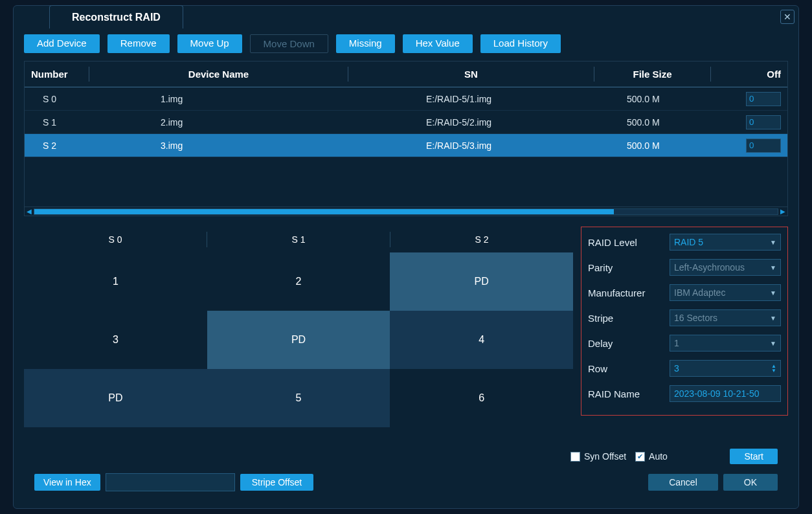 This screenshot has height=514, width=812. I want to click on scroll-left-icon: ◀, so click(29, 211).